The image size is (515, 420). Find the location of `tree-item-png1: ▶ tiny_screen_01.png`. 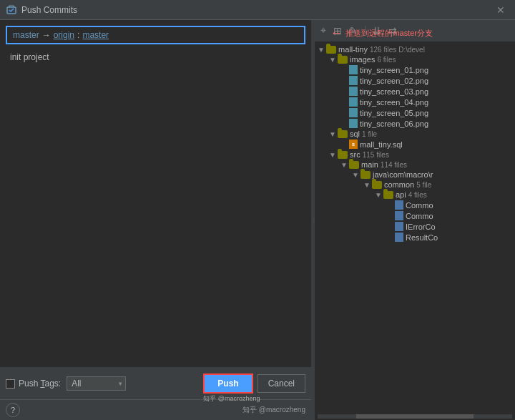

tree-item-png1: ▶ tiny_screen_01.png is located at coordinates (415, 70).